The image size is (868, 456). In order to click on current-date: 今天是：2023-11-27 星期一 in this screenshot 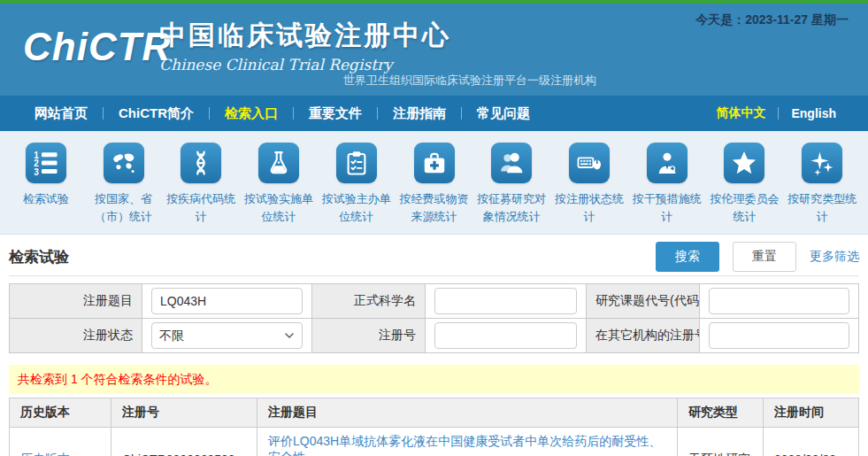, I will do `click(772, 20)`.